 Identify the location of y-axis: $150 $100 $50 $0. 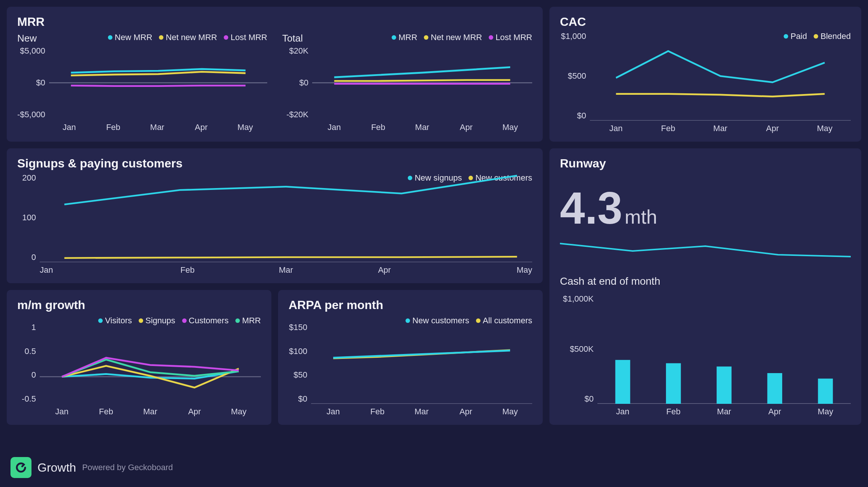
(300, 363).